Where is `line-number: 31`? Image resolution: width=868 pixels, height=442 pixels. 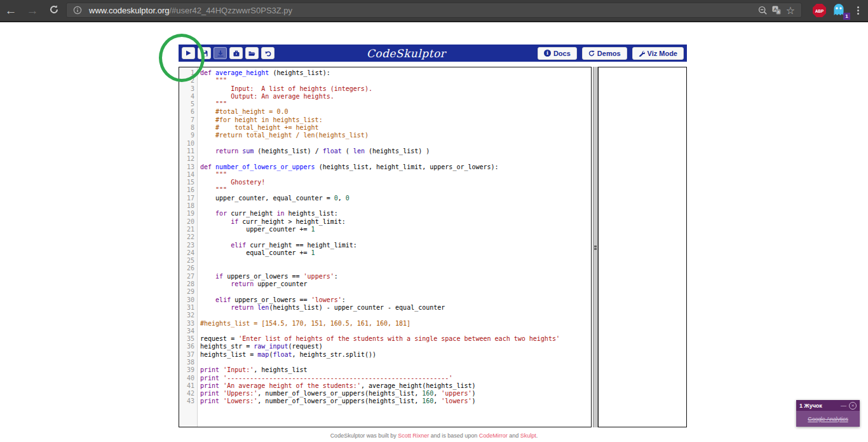 line-number: 31 is located at coordinates (188, 308).